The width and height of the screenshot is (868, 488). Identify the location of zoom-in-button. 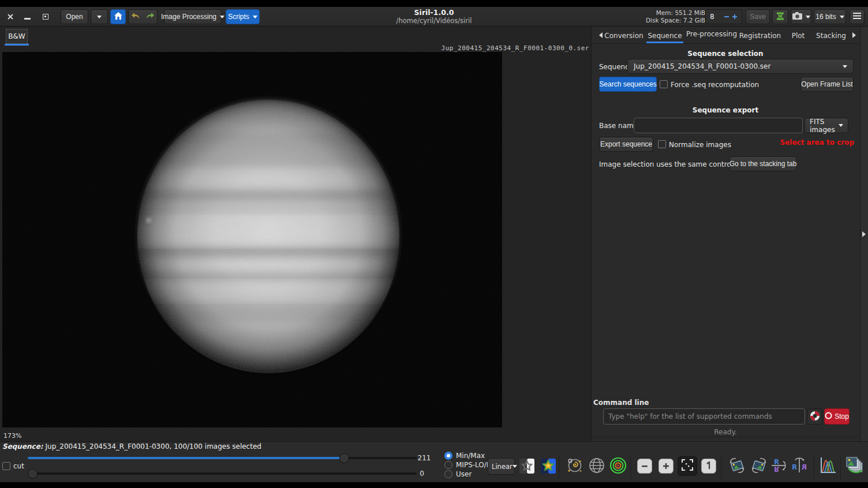
(666, 466).